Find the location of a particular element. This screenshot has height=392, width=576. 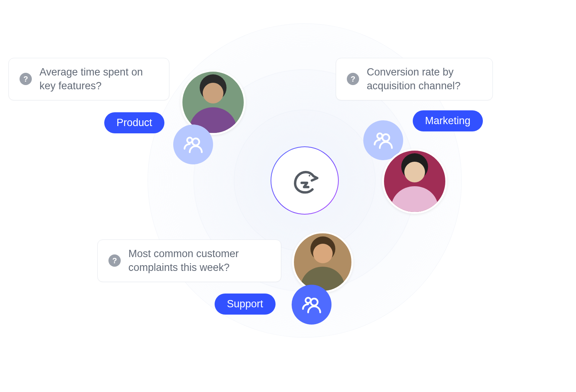

question-card-marketing: ? Conversion rate by acquisition channel… is located at coordinates (414, 79).